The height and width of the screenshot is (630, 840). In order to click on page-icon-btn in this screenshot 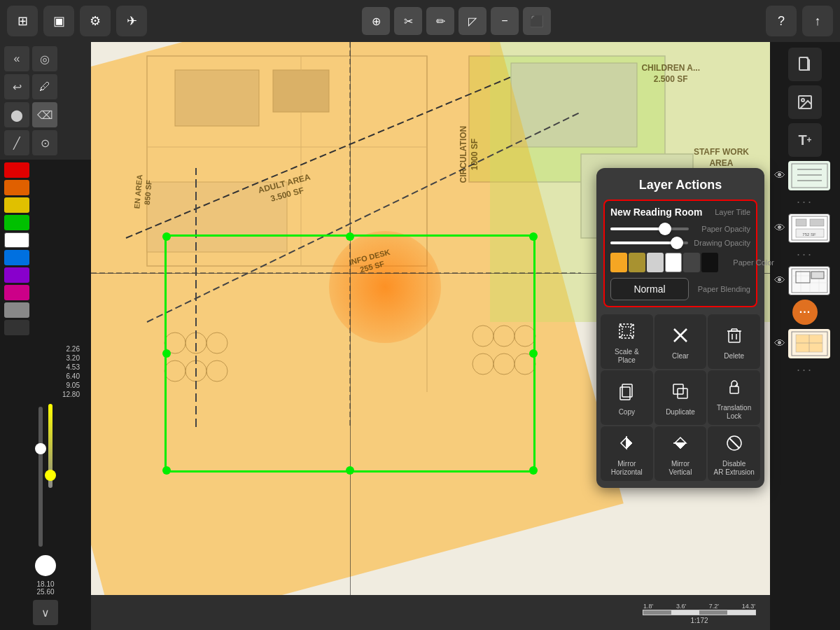, I will do `click(805, 64)`.